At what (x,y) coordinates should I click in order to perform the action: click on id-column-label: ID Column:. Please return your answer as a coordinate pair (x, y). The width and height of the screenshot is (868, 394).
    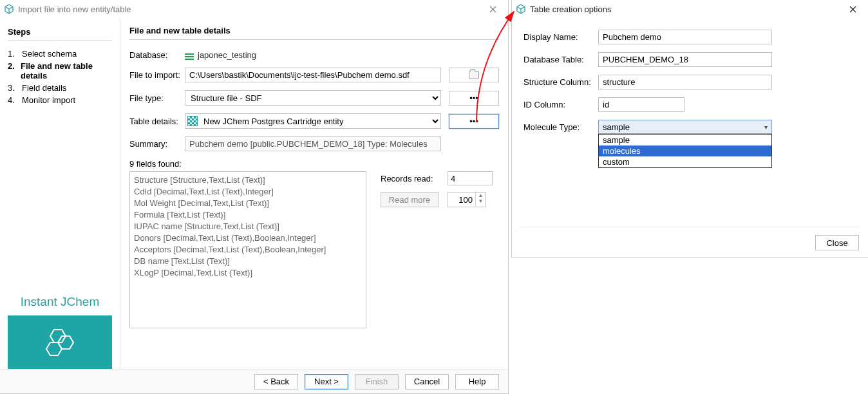
    Looking at the image, I should click on (561, 104).